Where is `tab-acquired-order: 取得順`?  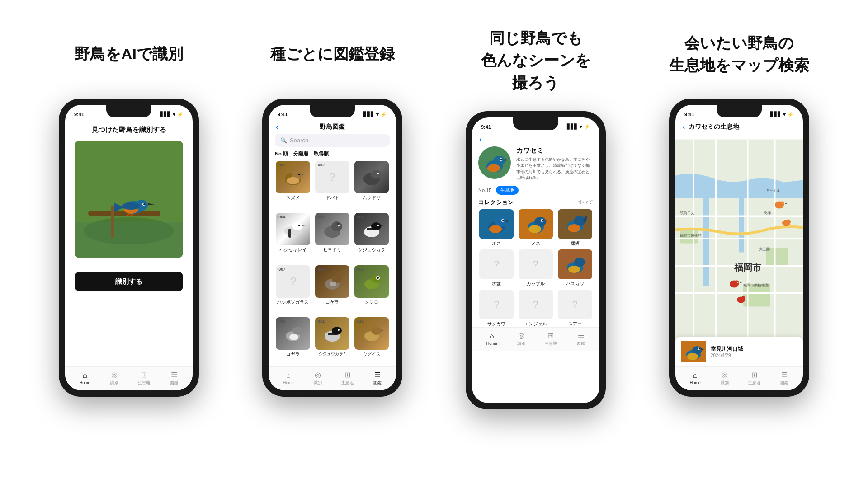
tab-acquired-order: 取得順 is located at coordinates (321, 154).